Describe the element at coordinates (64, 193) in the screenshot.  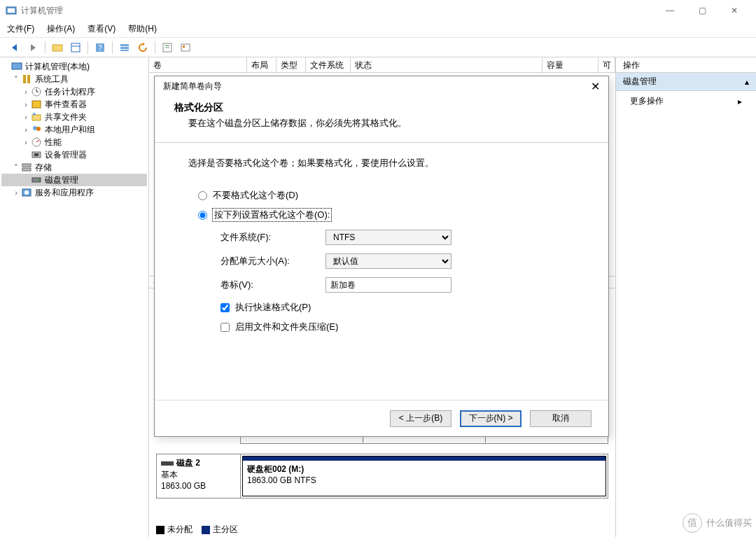
I see `tree-label: 服务和应用程序` at that location.